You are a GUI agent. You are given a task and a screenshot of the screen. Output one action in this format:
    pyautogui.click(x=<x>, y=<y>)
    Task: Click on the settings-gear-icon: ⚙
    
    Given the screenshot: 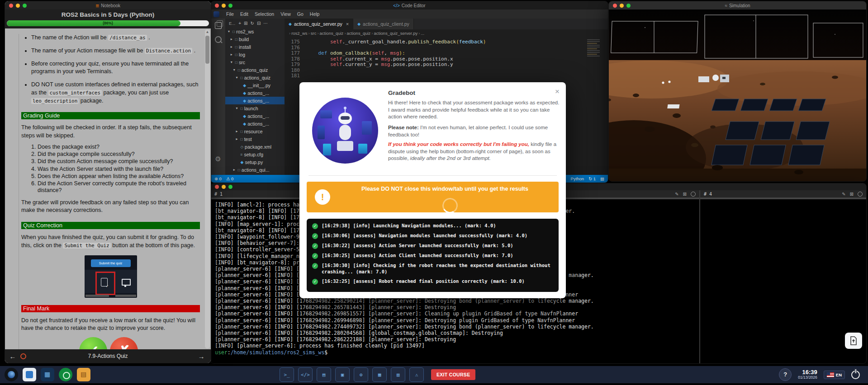 What is the action you would take?
    pyautogui.click(x=218, y=159)
    